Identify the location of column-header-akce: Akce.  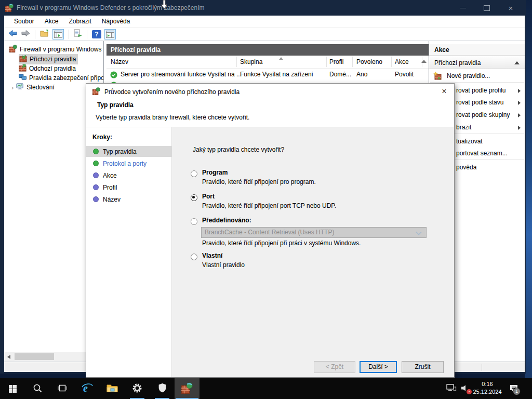
(402, 62).